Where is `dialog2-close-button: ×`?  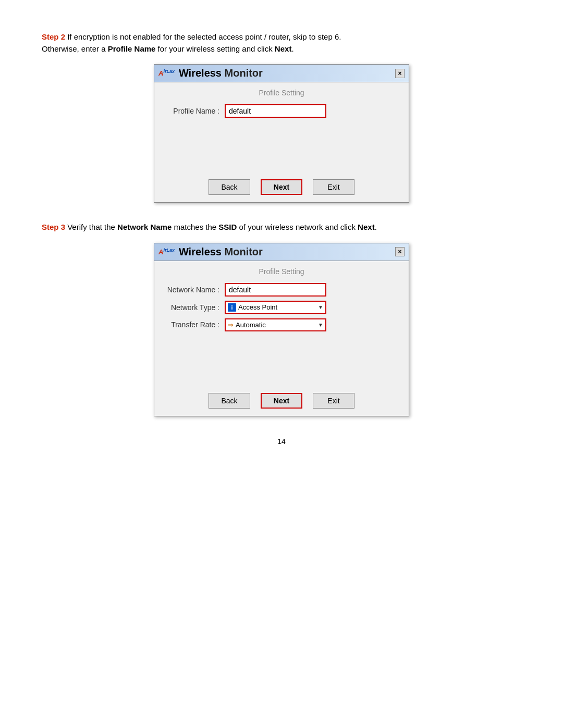 dialog2-close-button: × is located at coordinates (400, 252).